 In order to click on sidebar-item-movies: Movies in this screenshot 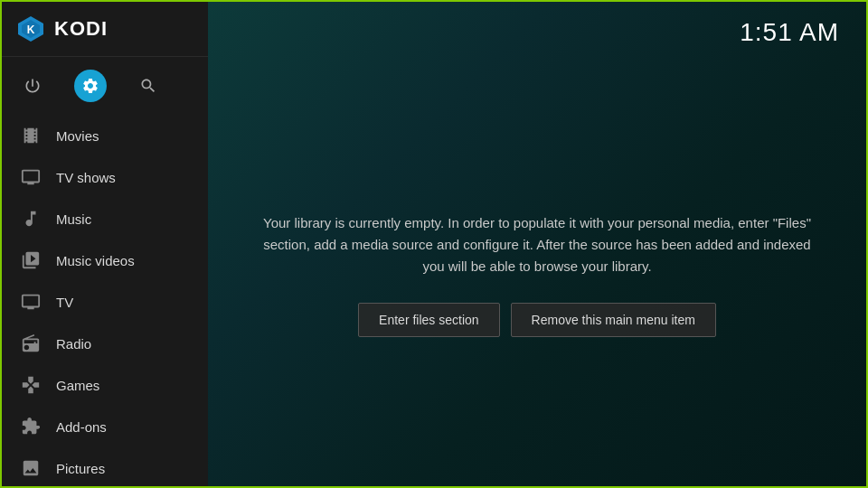, I will do `click(105, 136)`.